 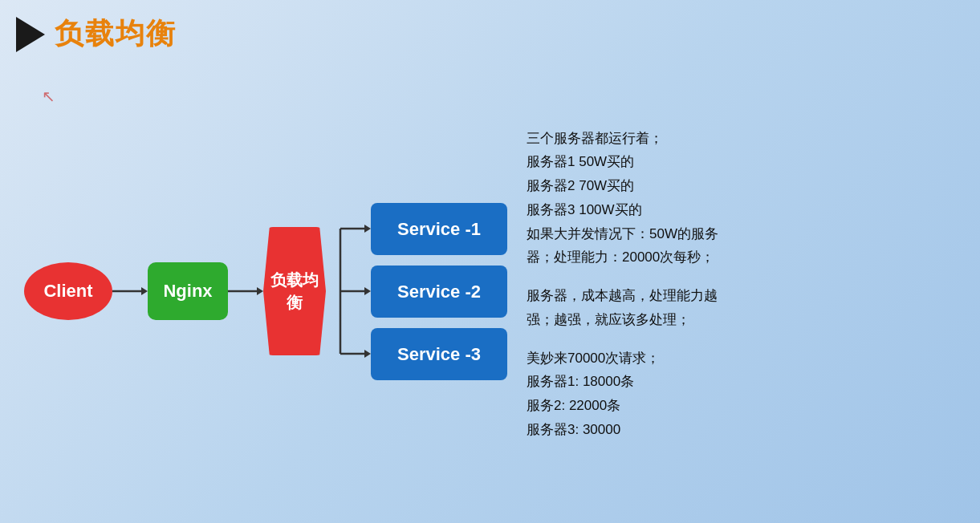 I want to click on lb-node: 负载均衡, so click(x=295, y=291).